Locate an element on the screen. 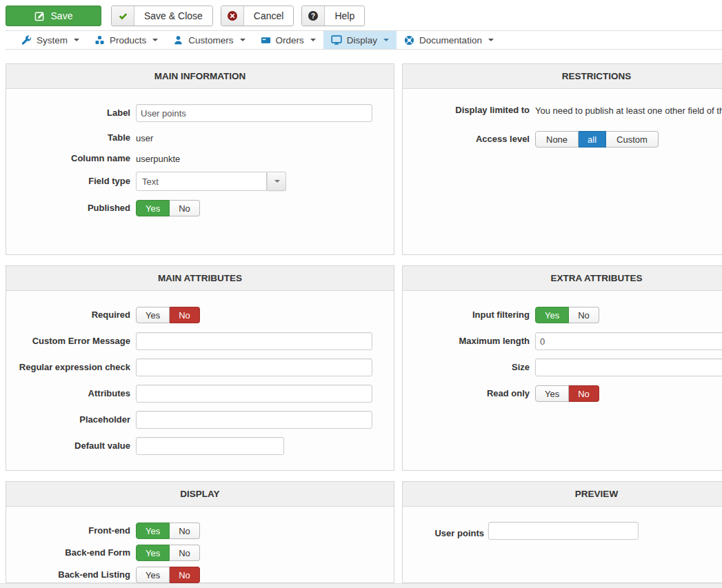 This screenshot has width=722, height=588. back-end-form-label: Back-end Form is located at coordinates (75, 553).